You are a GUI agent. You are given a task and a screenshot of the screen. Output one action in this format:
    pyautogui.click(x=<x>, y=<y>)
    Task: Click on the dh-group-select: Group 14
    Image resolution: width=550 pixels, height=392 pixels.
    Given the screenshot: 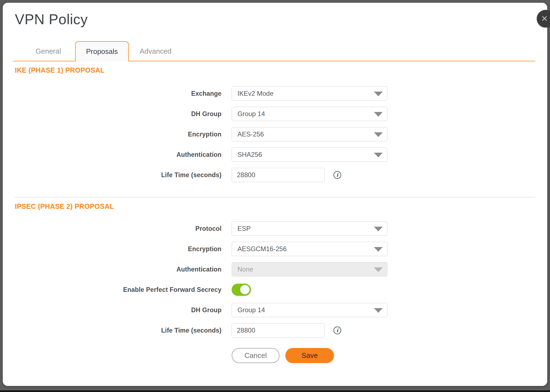 What is the action you would take?
    pyautogui.click(x=310, y=114)
    